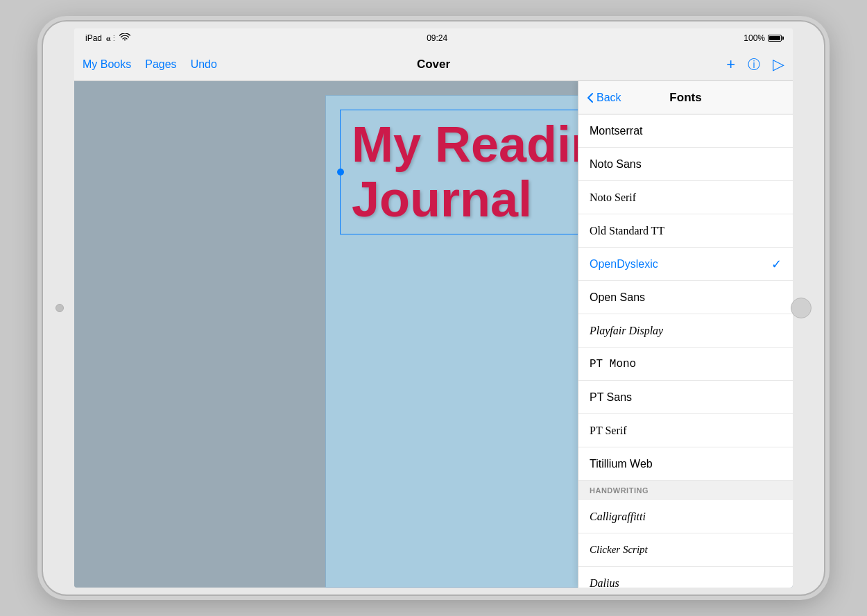 This screenshot has height=616, width=867. I want to click on font-item-open-sans: Open Sans, so click(685, 298).